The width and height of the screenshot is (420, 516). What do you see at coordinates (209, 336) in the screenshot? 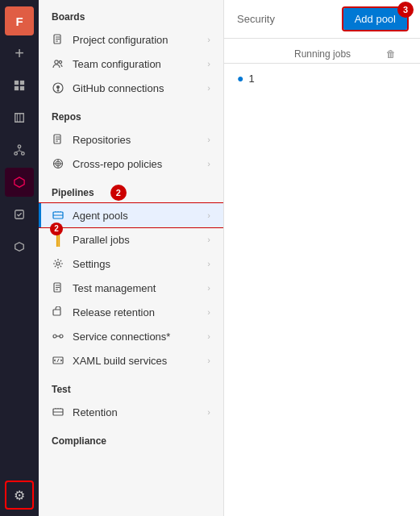
I see `chevron-service-conn: ›` at bounding box center [209, 336].